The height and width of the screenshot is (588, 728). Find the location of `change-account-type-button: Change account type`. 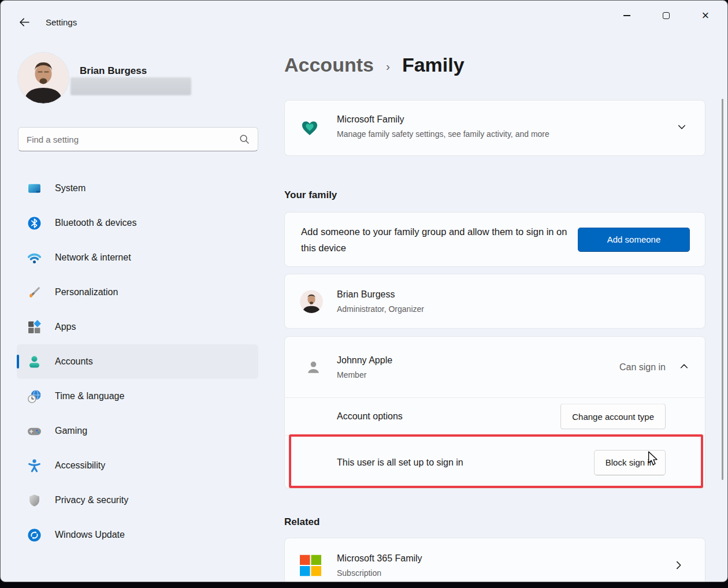

change-account-type-button: Change account type is located at coordinates (613, 417).